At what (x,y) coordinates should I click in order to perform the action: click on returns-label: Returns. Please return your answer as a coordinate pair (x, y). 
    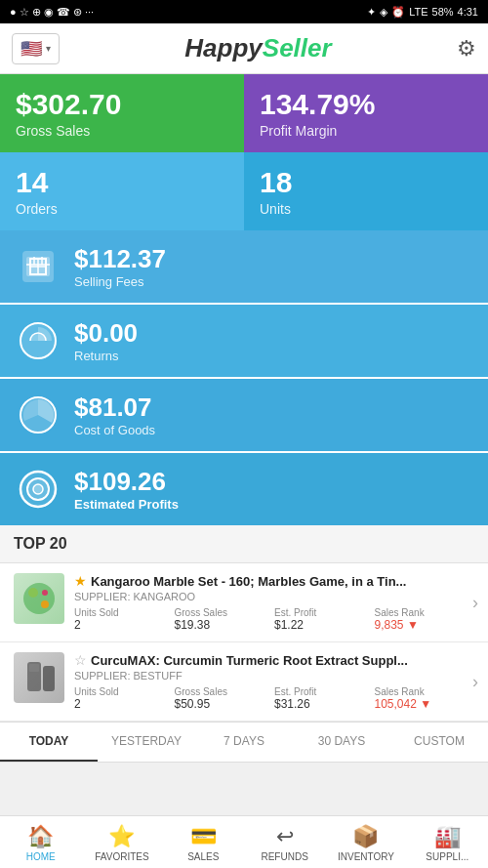
    Looking at the image, I should click on (105, 355).